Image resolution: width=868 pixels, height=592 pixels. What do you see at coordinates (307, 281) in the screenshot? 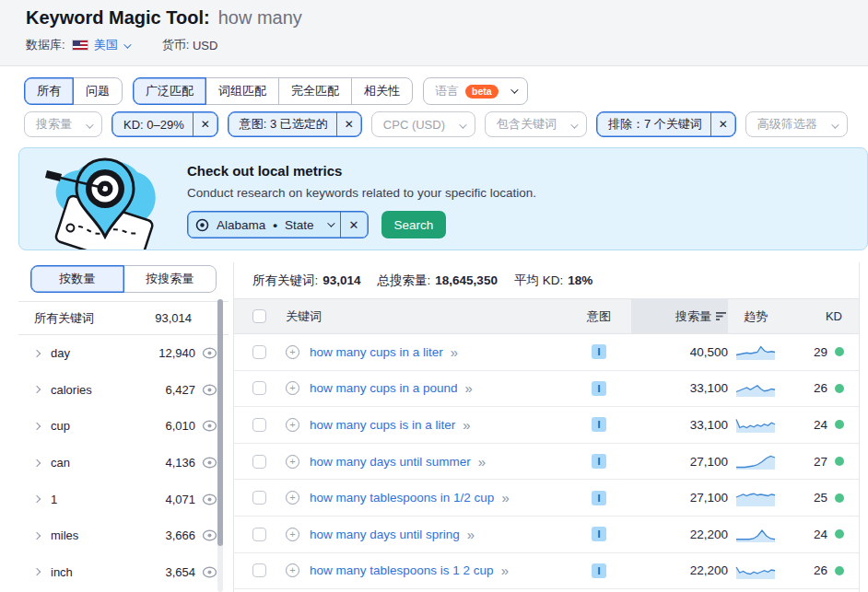
I see `summary-all-keywords: 所有关键词:93,014` at bounding box center [307, 281].